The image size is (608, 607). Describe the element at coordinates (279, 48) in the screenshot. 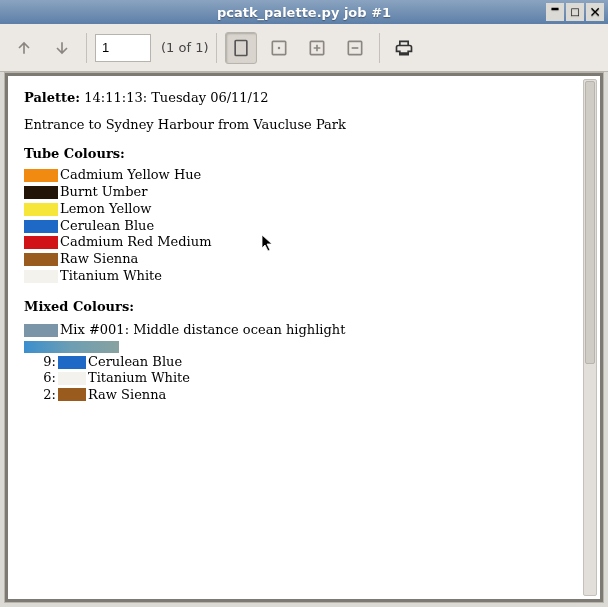

I see `fit-width-icon` at that location.